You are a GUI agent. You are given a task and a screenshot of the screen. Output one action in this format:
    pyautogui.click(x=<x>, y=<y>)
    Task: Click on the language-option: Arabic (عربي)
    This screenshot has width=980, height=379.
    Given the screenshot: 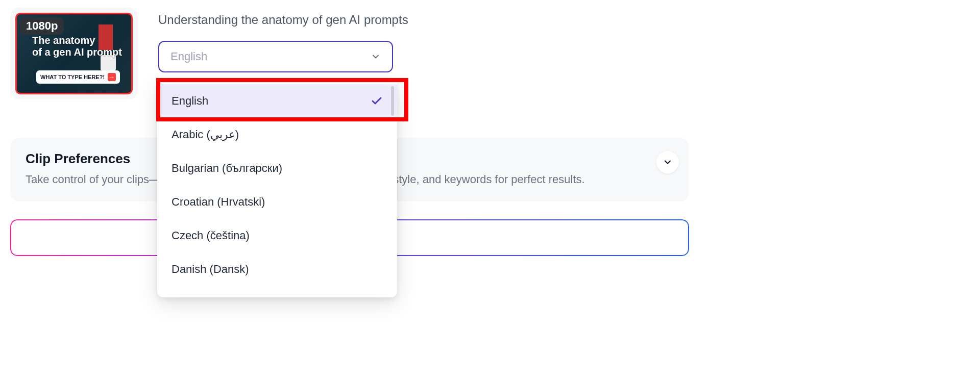 What is the action you would take?
    pyautogui.click(x=277, y=135)
    